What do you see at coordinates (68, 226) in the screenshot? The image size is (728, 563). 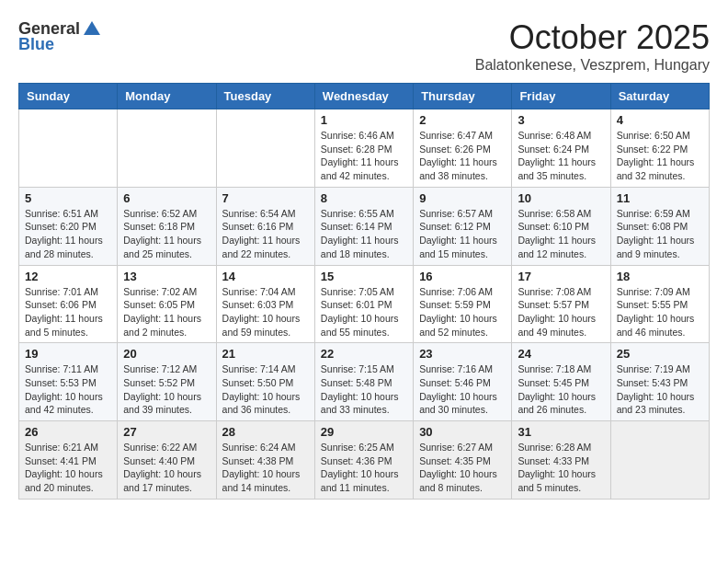 I see `calendar-cell: 5Sunrise: 6:51 AM Sunset: 6:20 PM Daylig…` at bounding box center [68, 226].